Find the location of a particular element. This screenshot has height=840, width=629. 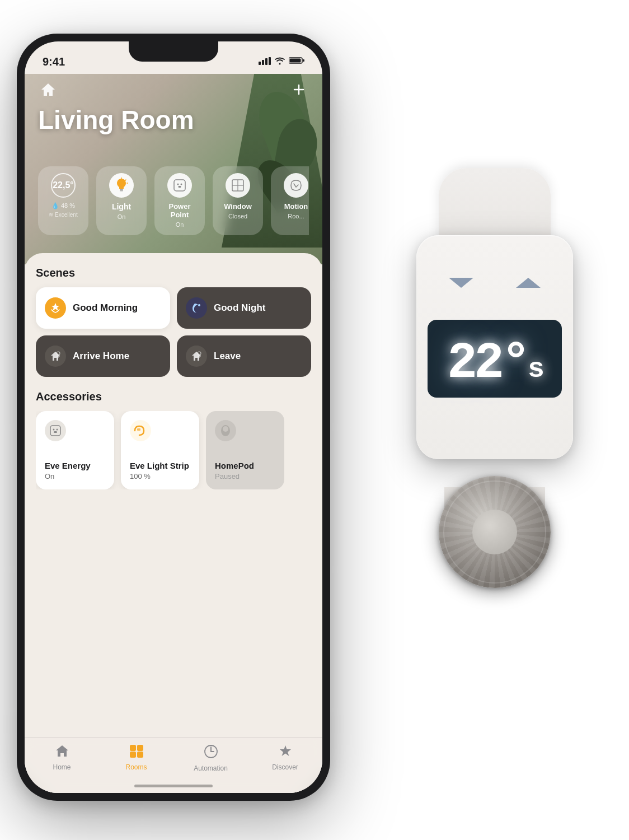

leave-icon is located at coordinates (196, 356).